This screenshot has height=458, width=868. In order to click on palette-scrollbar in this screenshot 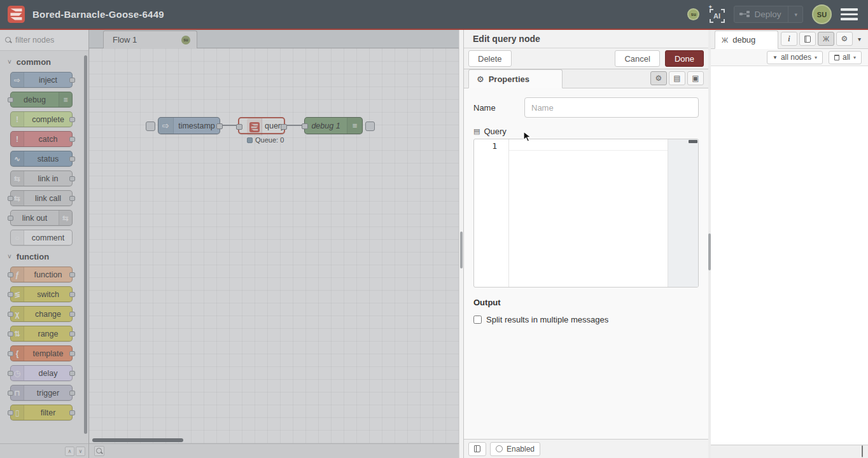, I will do `click(85, 244)`.